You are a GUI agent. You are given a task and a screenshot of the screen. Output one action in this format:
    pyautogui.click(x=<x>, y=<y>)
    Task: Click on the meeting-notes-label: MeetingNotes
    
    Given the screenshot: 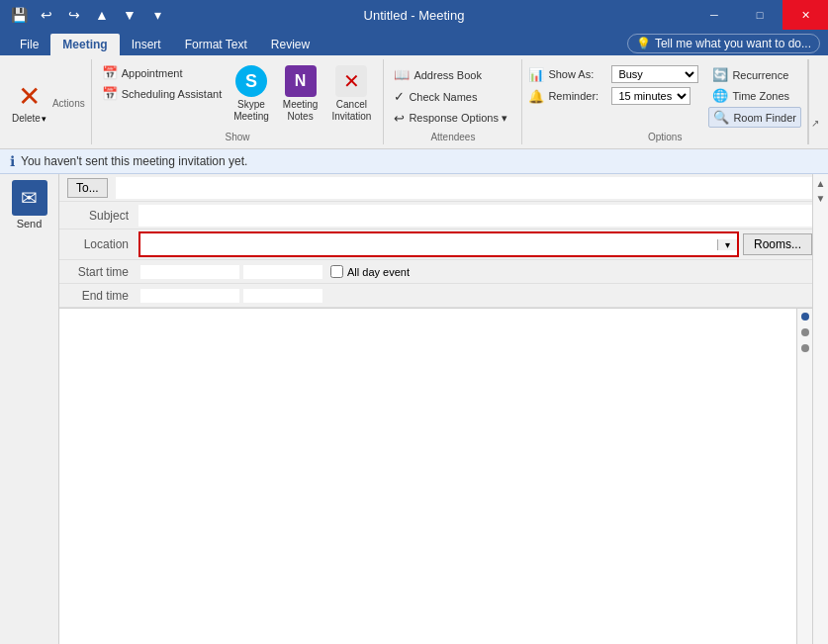 What is the action you would take?
    pyautogui.click(x=301, y=111)
    